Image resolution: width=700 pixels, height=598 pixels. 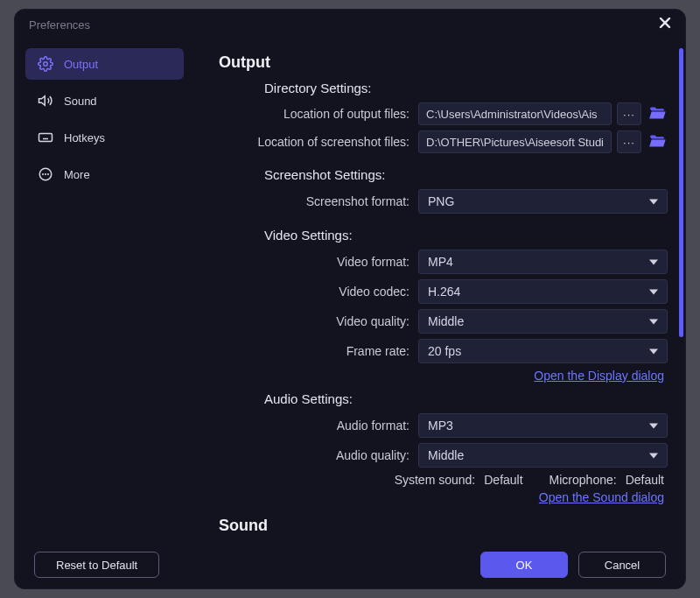 What do you see at coordinates (443, 63) in the screenshot?
I see `output-heading: Output` at bounding box center [443, 63].